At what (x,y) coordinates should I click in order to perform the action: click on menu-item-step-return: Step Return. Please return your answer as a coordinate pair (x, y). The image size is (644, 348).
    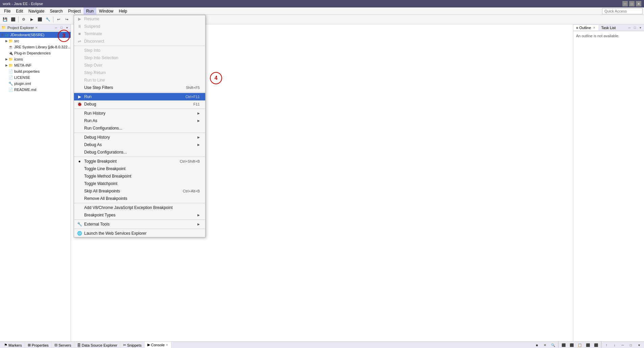
    Looking at the image, I should click on (140, 73).